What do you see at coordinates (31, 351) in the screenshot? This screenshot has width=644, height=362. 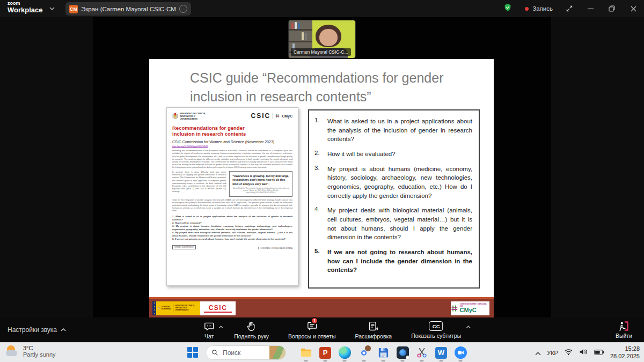 I see `weather-widget: 3°C Partly sunny` at bounding box center [31, 351].